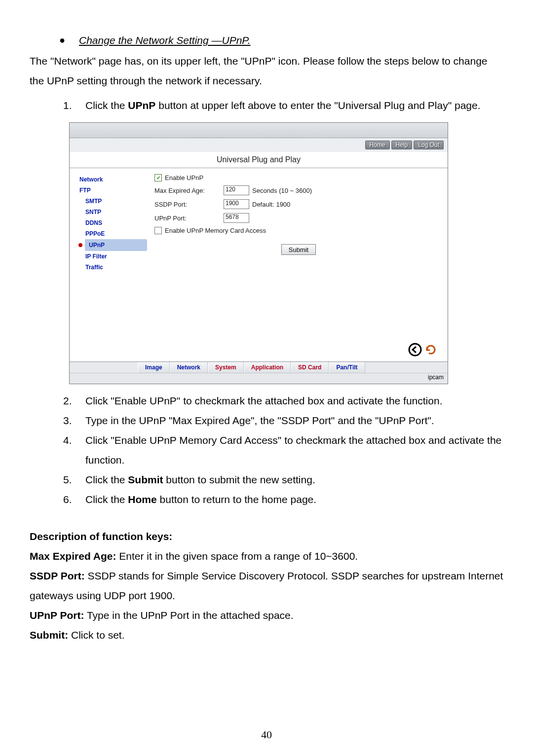  Describe the element at coordinates (226, 367) in the screenshot. I see `tab-system: System` at that location.